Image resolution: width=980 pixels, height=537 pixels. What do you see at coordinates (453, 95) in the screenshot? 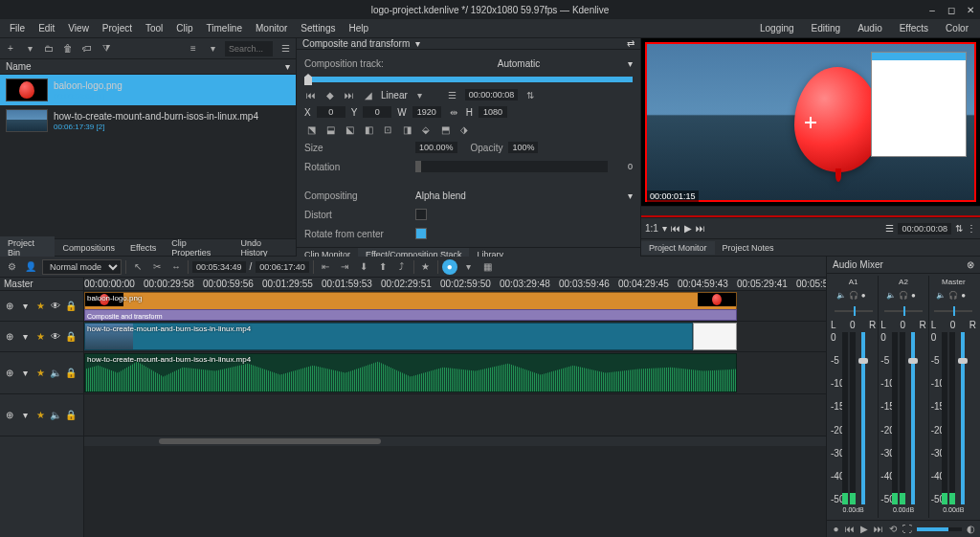
I see `menu-icon: ☰` at bounding box center [453, 95].